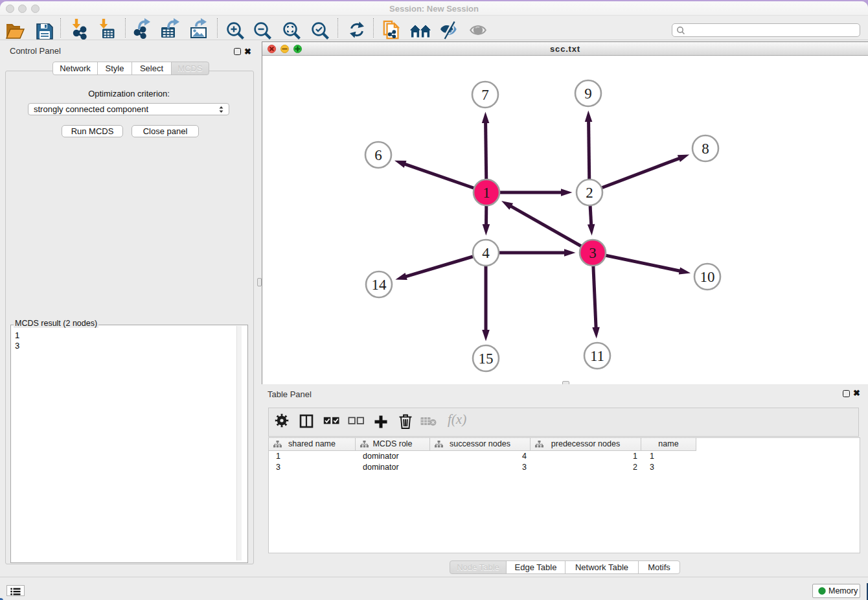 Image resolution: width=868 pixels, height=600 pixels. Describe the element at coordinates (593, 253) in the screenshot. I see `svg-text: 3` at that location.